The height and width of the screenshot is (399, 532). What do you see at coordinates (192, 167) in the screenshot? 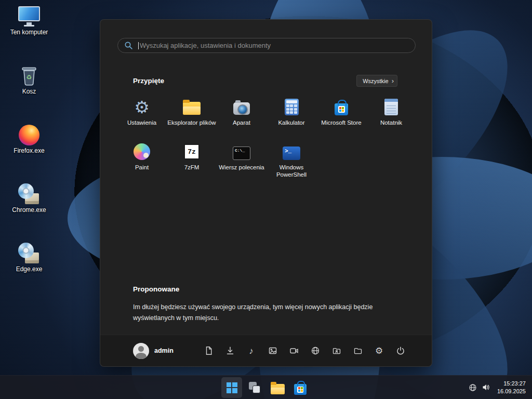
I see `pinned-app-label: 7zFM` at bounding box center [192, 167].